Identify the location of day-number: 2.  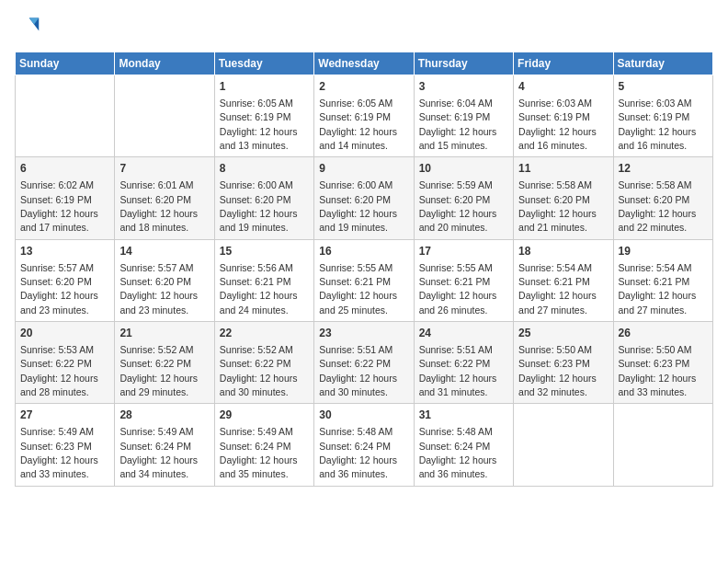
(364, 86).